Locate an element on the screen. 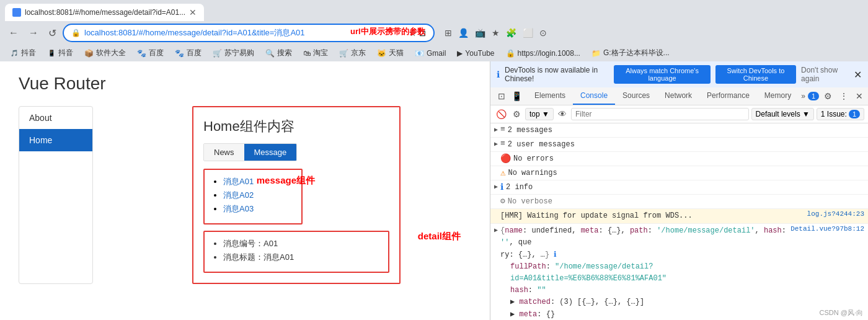 The width and height of the screenshot is (868, 320). bookmark-tianmao: 🐱 天猫 is located at coordinates (391, 53).